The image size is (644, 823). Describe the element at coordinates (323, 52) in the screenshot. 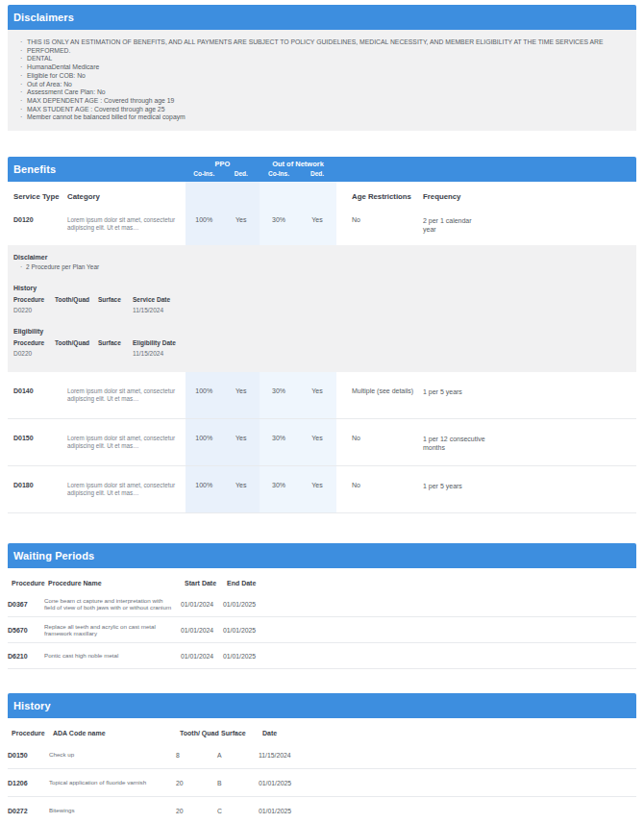

I see `disclaimer-item: PERFORMED.` at that location.